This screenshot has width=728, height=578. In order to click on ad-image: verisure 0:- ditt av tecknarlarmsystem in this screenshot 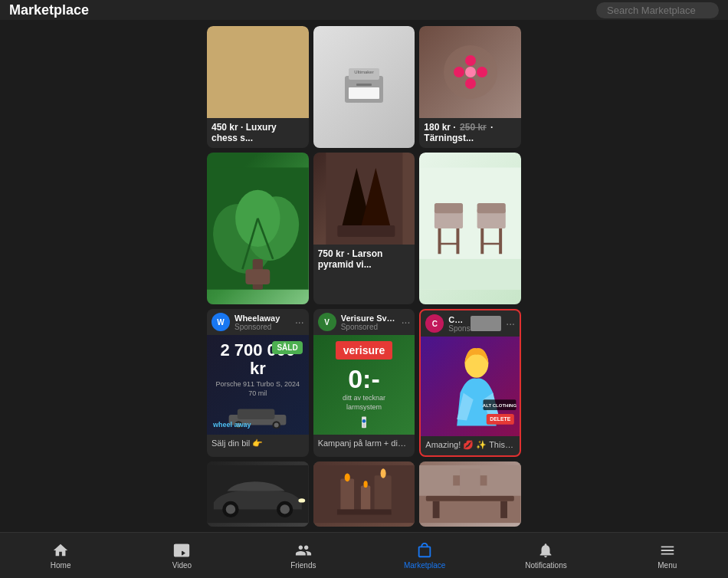, I will do `click(365, 385)`.